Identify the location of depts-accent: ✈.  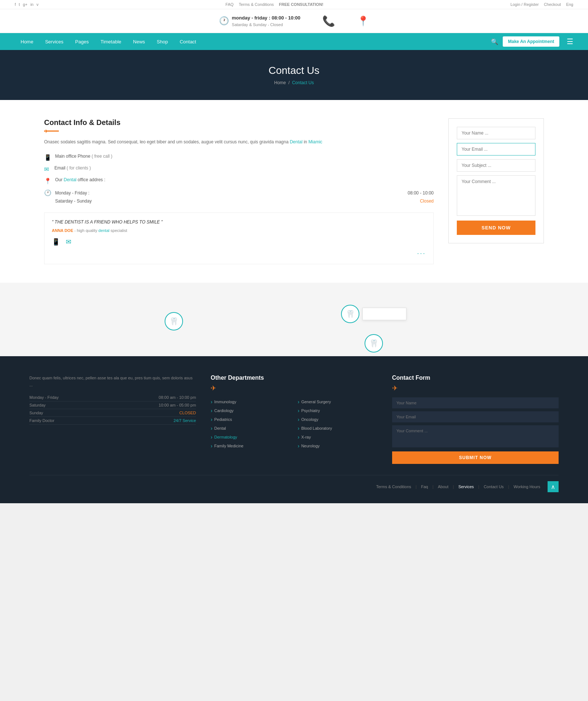
(294, 388).